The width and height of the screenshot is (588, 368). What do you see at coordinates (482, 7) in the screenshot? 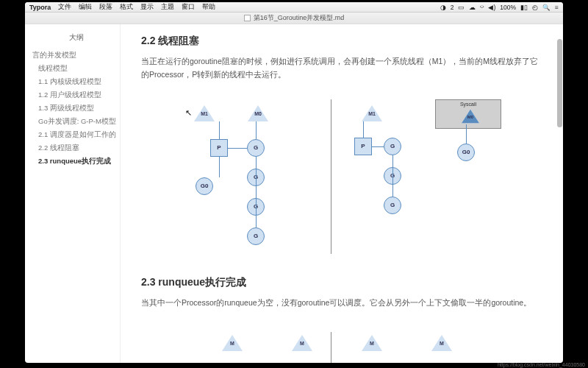
I see `wifi-icon: ⌔` at bounding box center [482, 7].